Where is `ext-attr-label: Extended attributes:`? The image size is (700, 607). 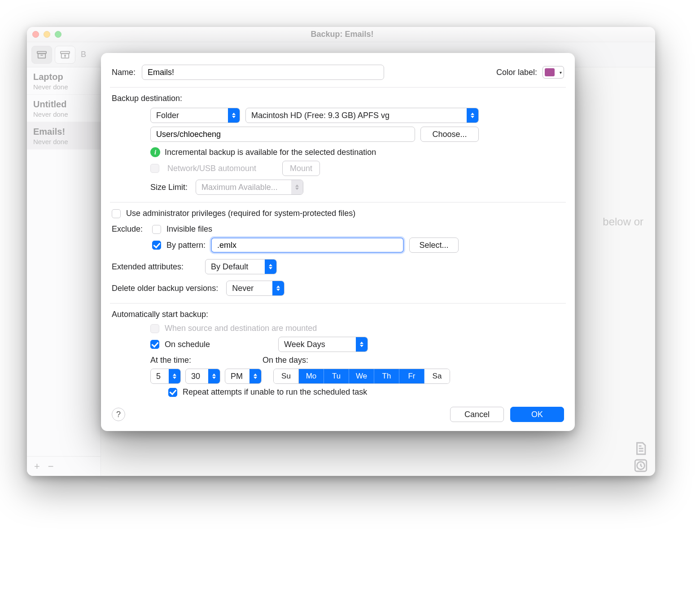
ext-attr-label: Extended attributes: is located at coordinates (148, 267).